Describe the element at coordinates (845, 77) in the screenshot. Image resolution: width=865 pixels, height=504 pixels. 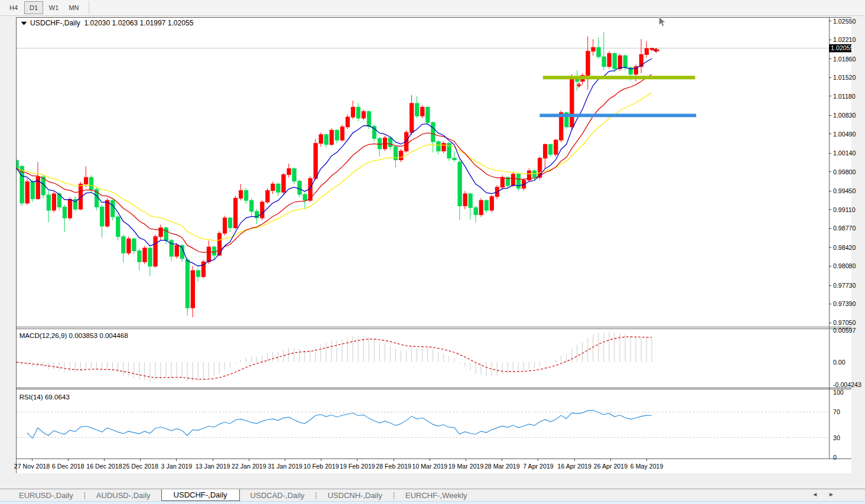
I see `price-tick-label: 1.01520` at that location.